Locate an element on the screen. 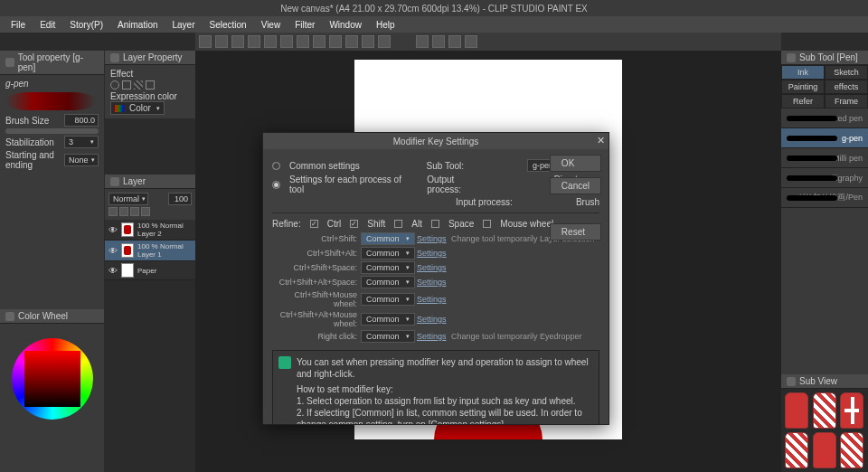  wheel-checkbox is located at coordinates (486, 224).